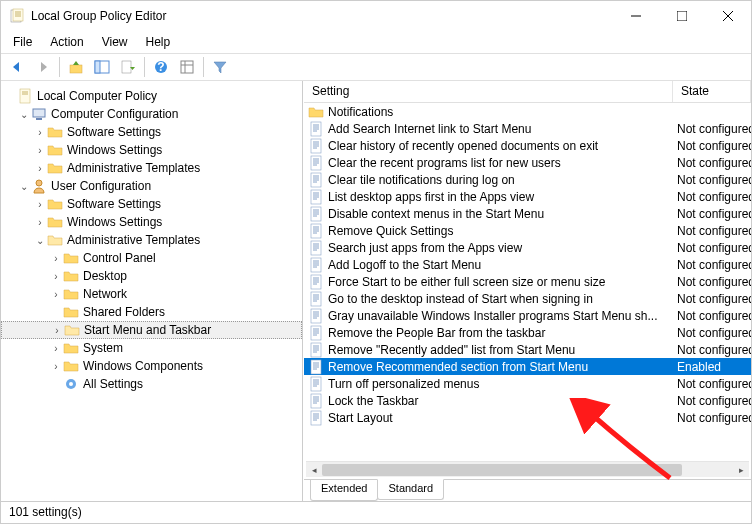 This screenshot has height=524, width=752. What do you see at coordinates (528, 146) in the screenshot?
I see `setting-row: Clear history of recently opened documen…` at bounding box center [528, 146].